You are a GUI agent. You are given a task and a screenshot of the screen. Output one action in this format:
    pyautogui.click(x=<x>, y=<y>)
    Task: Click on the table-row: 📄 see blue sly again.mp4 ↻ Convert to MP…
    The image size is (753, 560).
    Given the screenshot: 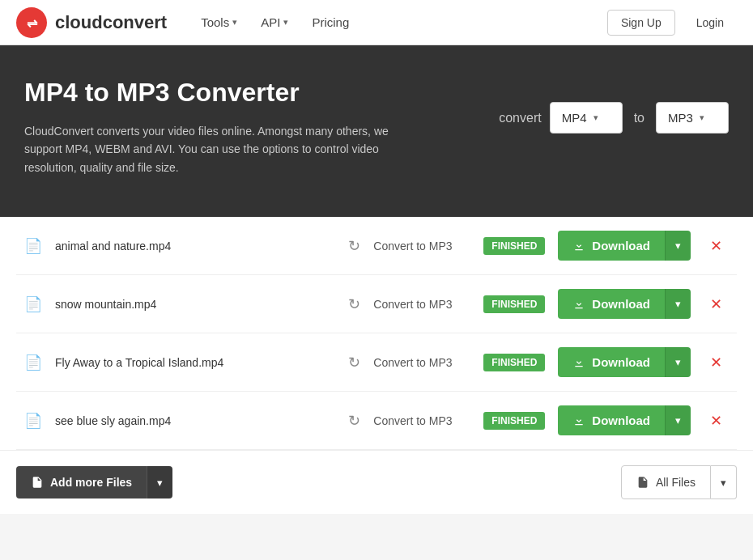 What is the action you would take?
    pyautogui.click(x=376, y=421)
    